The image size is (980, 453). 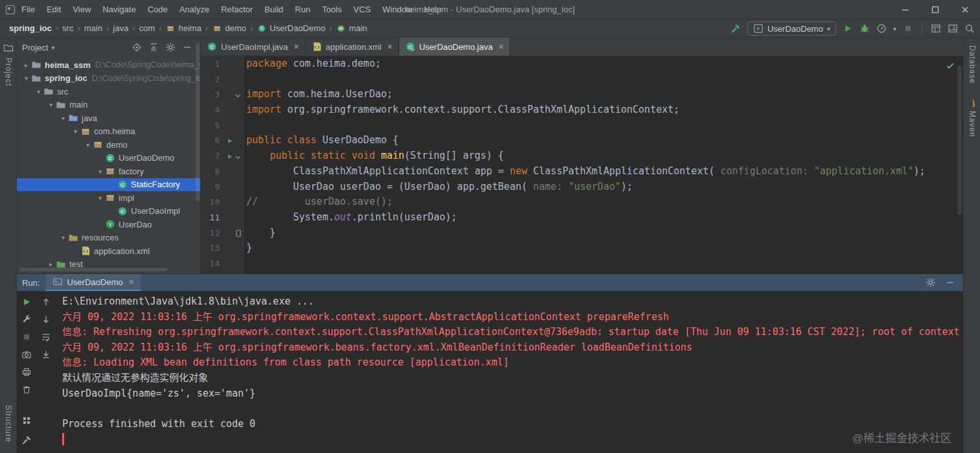 What do you see at coordinates (513, 363) in the screenshot?
I see `console-line-5: 信息: Loading XML bean definitions from cl…` at bounding box center [513, 363].